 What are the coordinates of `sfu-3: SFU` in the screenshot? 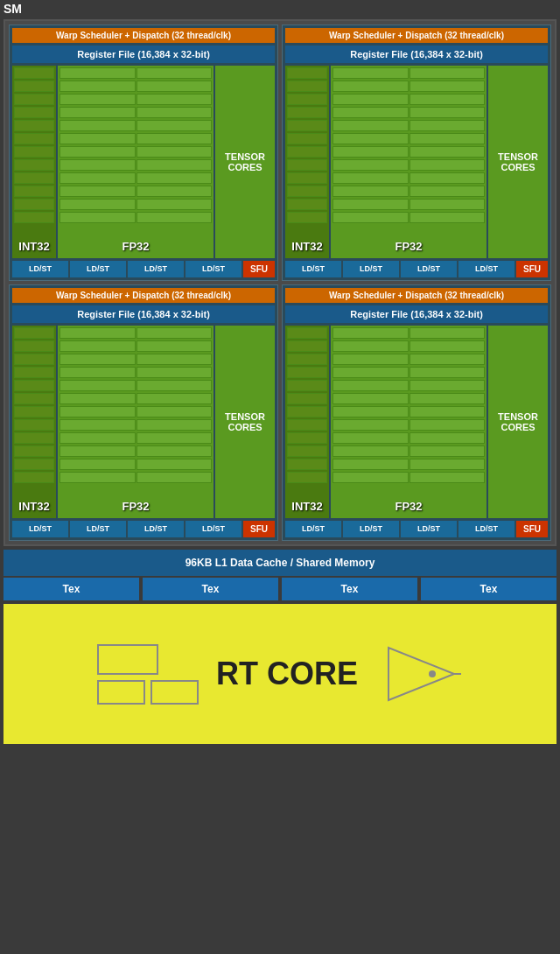 It's located at (532, 529).